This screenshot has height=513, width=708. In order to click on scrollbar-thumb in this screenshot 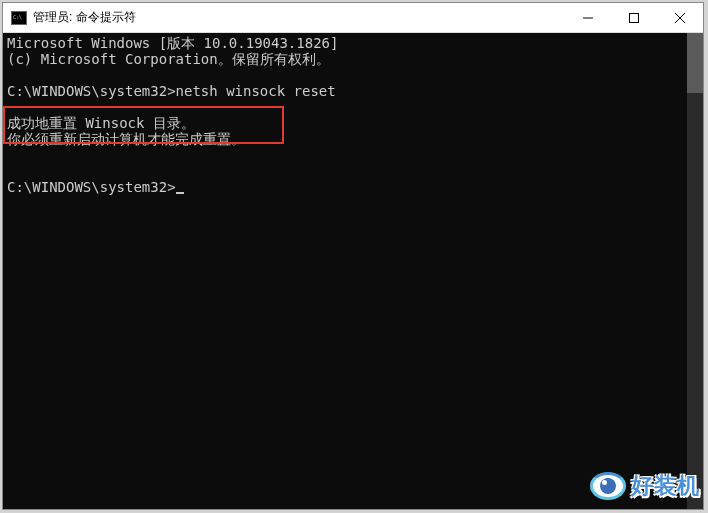, I will do `click(695, 63)`.